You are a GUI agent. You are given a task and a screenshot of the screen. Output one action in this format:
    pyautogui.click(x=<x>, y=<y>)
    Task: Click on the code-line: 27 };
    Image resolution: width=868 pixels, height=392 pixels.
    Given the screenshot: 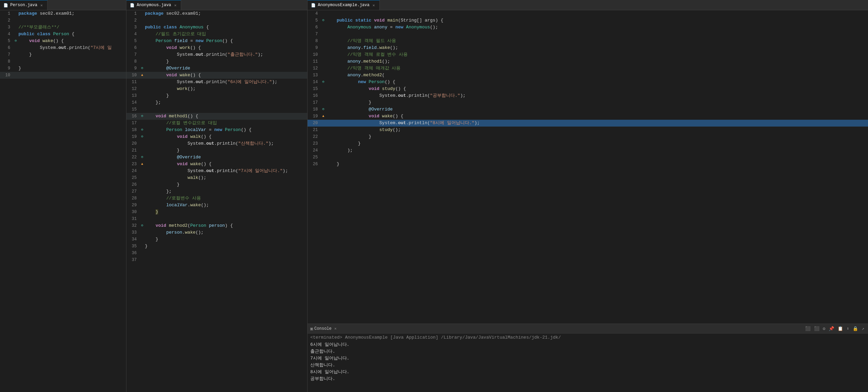 What is the action you would take?
    pyautogui.click(x=217, y=192)
    